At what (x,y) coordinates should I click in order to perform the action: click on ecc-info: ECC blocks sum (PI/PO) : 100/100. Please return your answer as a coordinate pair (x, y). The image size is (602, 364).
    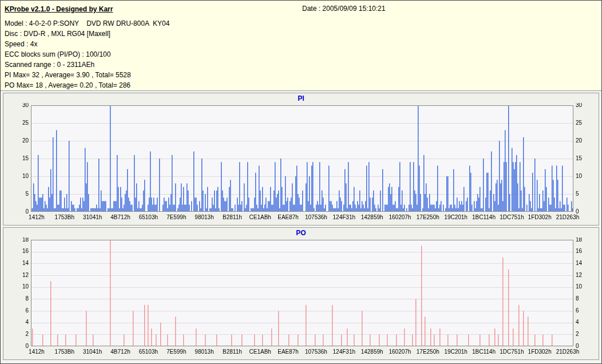
    Looking at the image, I should click on (301, 54).